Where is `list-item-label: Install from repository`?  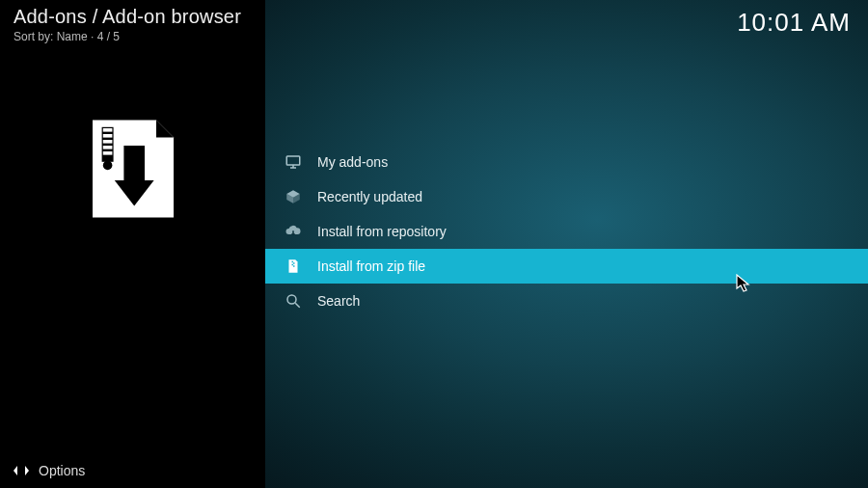
list-item-label: Install from repository is located at coordinates (382, 231).